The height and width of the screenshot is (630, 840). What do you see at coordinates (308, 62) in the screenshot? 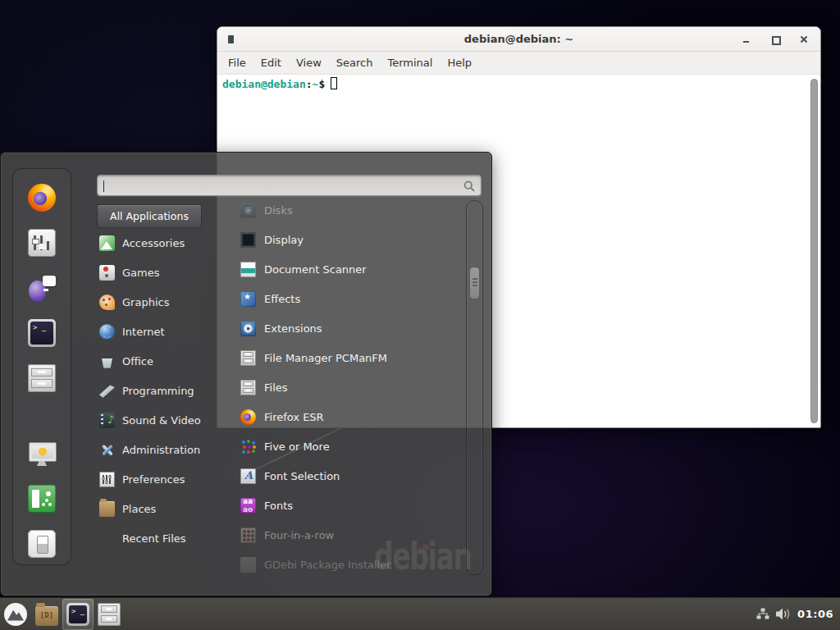
I see `menubar-item-view: View` at bounding box center [308, 62].